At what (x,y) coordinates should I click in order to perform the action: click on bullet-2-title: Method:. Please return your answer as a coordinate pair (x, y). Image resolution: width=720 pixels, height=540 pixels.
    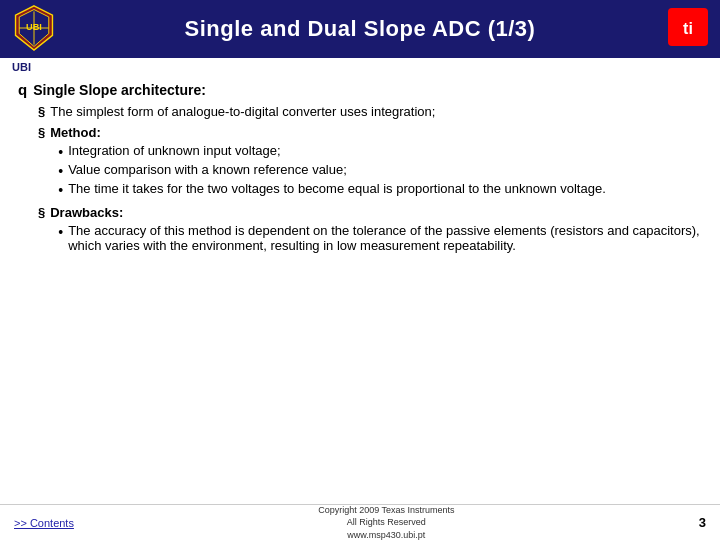
    Looking at the image, I should click on (328, 132).